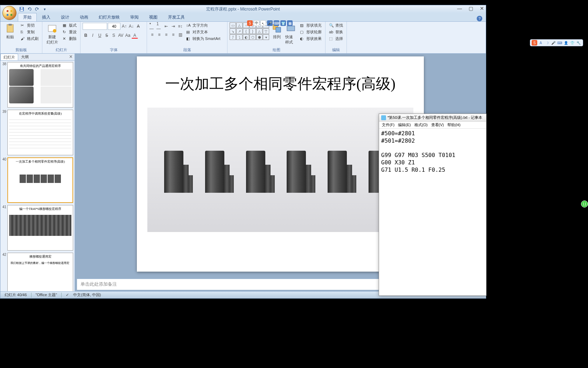 The height and width of the screenshot is (368, 588). I want to click on align-text-button: ▤对齐文本, so click(203, 32).